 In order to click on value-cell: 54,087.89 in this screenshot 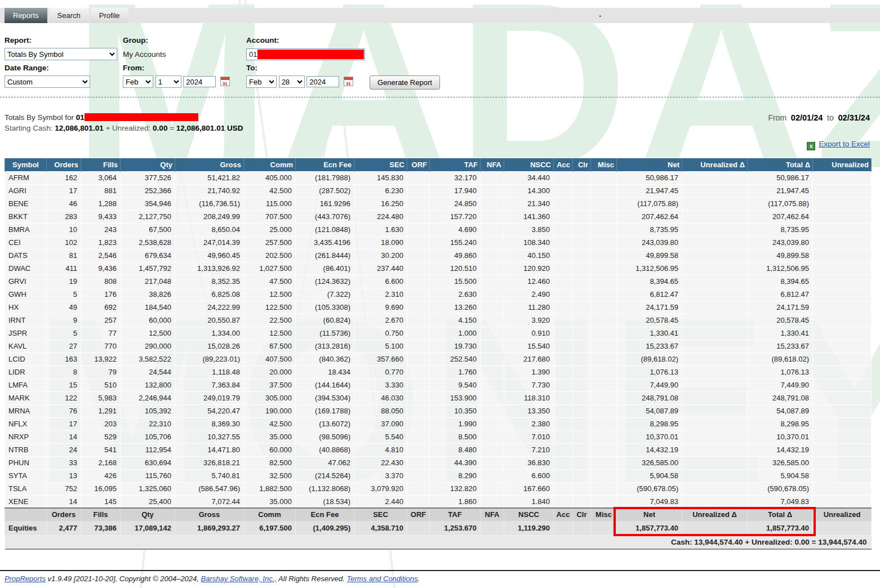, I will do `click(650, 411)`.